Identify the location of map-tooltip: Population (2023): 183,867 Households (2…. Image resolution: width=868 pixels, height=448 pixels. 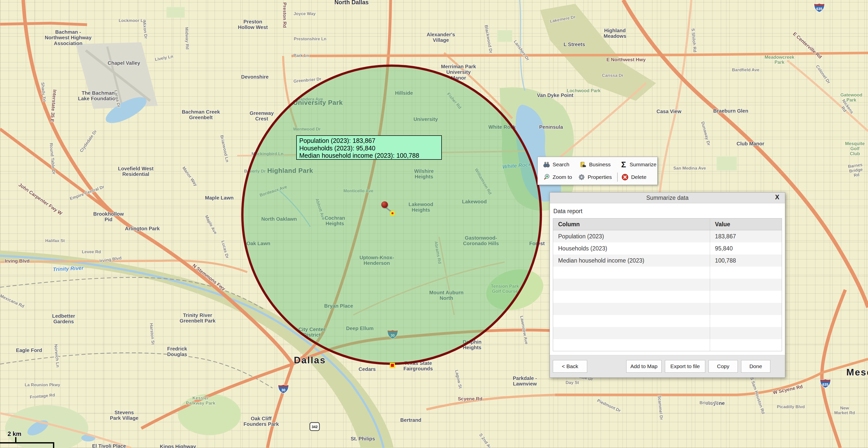
(369, 147).